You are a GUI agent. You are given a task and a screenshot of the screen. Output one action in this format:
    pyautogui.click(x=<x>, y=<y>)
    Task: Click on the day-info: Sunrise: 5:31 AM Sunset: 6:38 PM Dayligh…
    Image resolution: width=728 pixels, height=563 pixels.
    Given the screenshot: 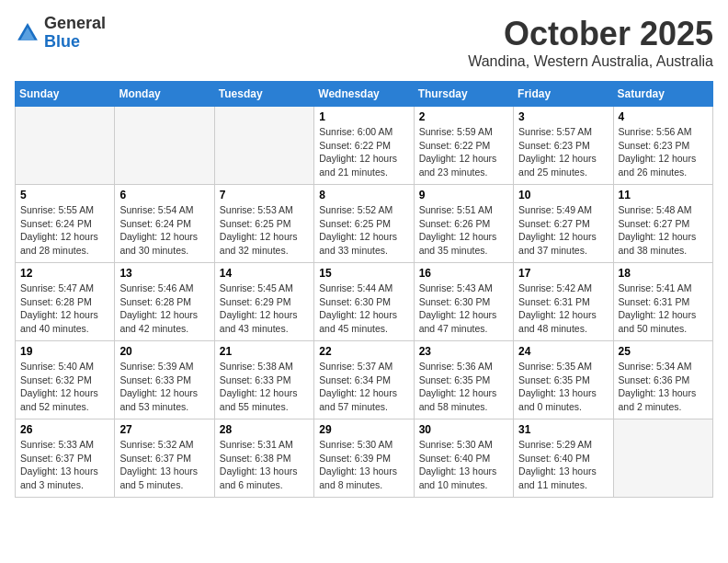 What is the action you would take?
    pyautogui.click(x=265, y=465)
    